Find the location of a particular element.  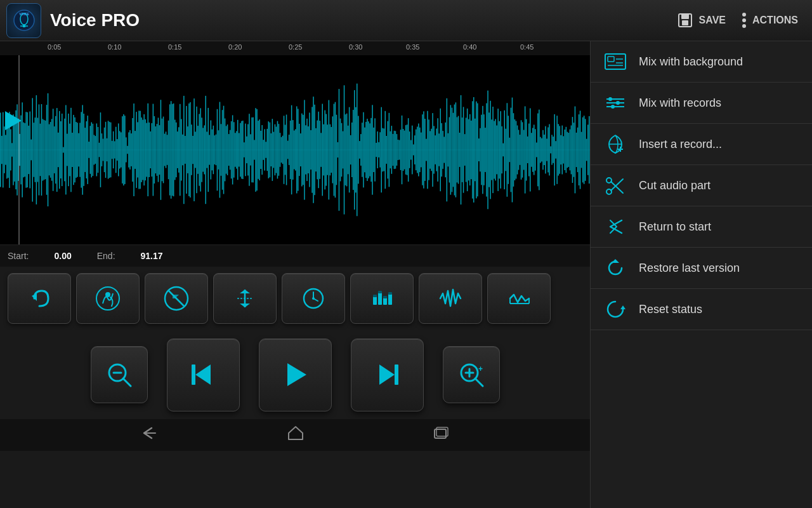

app-logo: VOICE is located at coordinates (24, 20).